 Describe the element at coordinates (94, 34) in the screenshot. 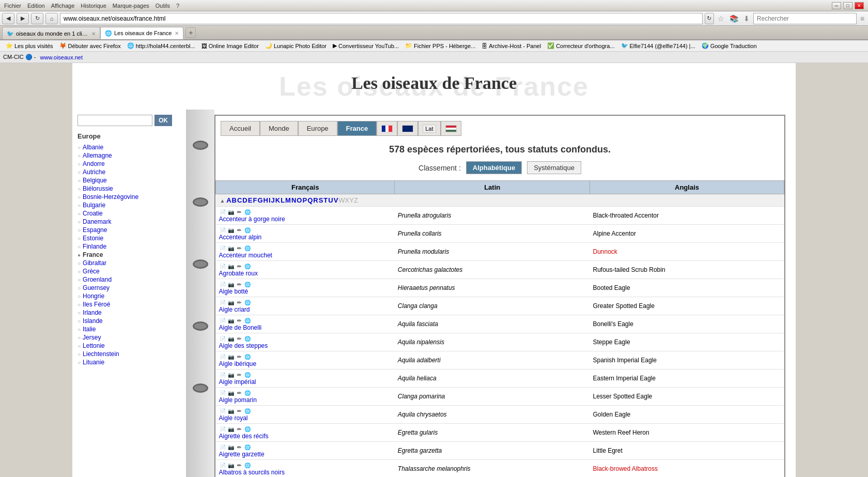

I see `tab-close-1: ✕` at that location.